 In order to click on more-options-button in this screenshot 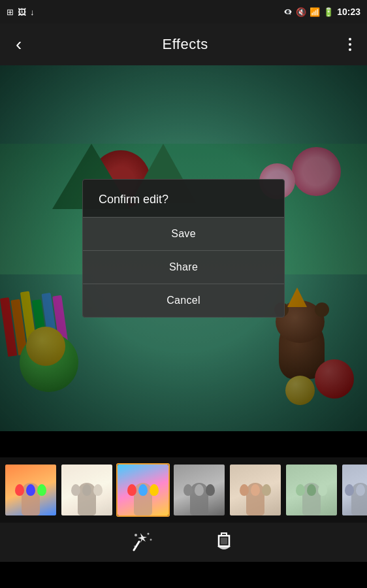, I will do `click(350, 44)`.